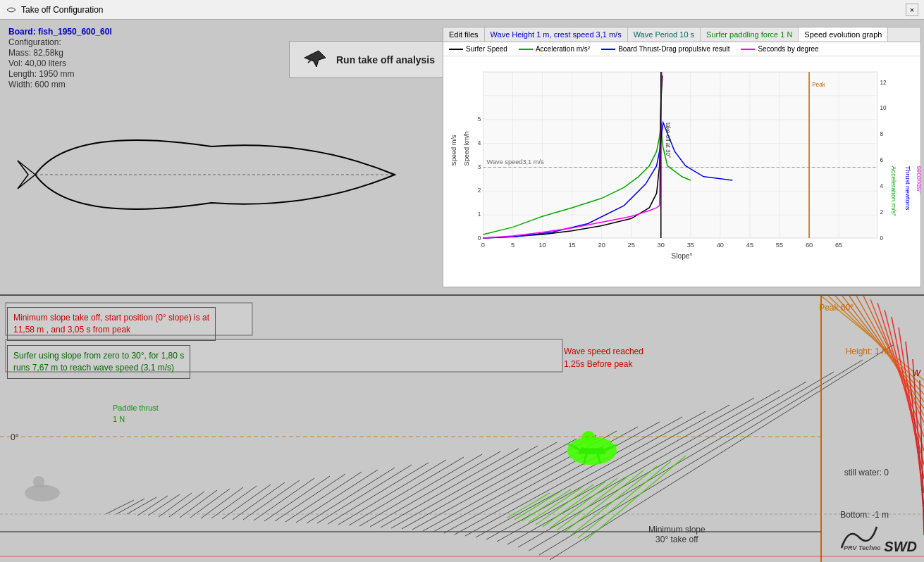 Image resolution: width=924 pixels, height=562 pixels. Describe the element at coordinates (603, 364) in the screenshot. I see `wave-speed-line-2: 1,25s Before peak` at that location.